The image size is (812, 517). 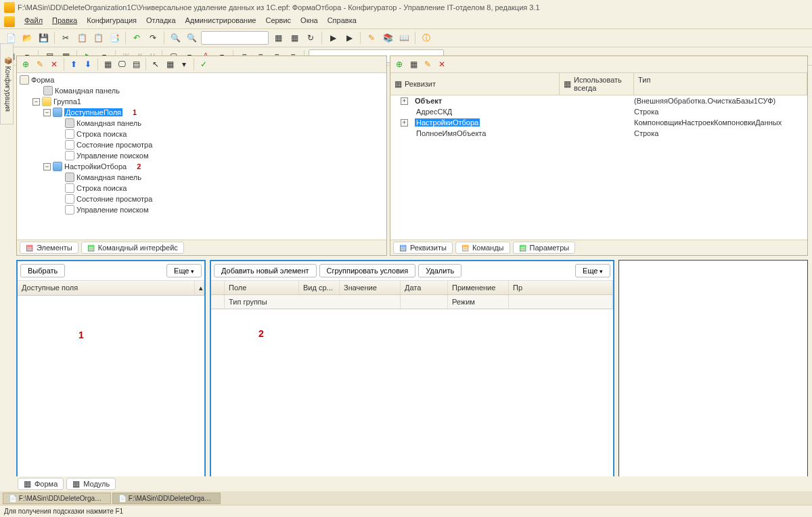 What do you see at coordinates (399, 64) in the screenshot?
I see `add-prop-icon: ⊕` at bounding box center [399, 64].